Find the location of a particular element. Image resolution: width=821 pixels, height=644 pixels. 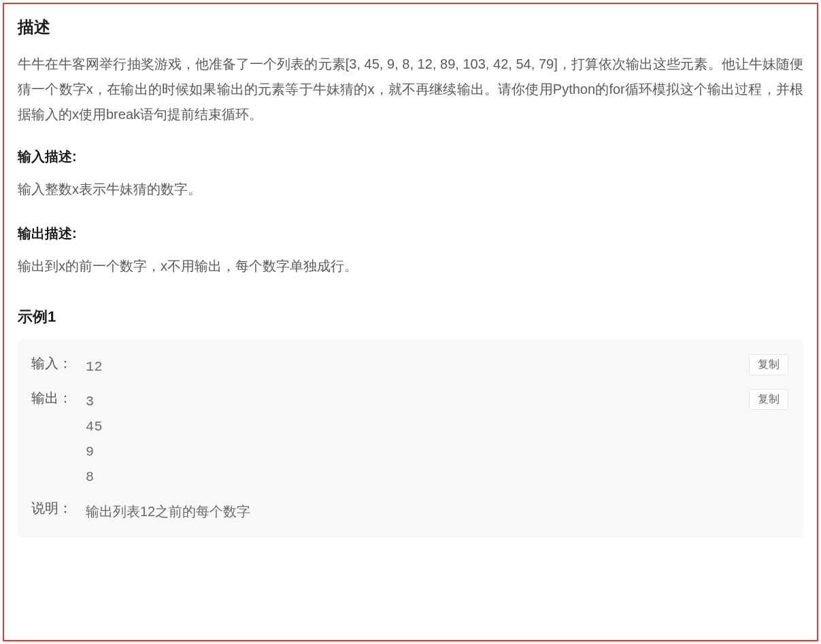

example-explain-row: 说明： 输出列表12之前的每个数字 is located at coordinates (411, 511).